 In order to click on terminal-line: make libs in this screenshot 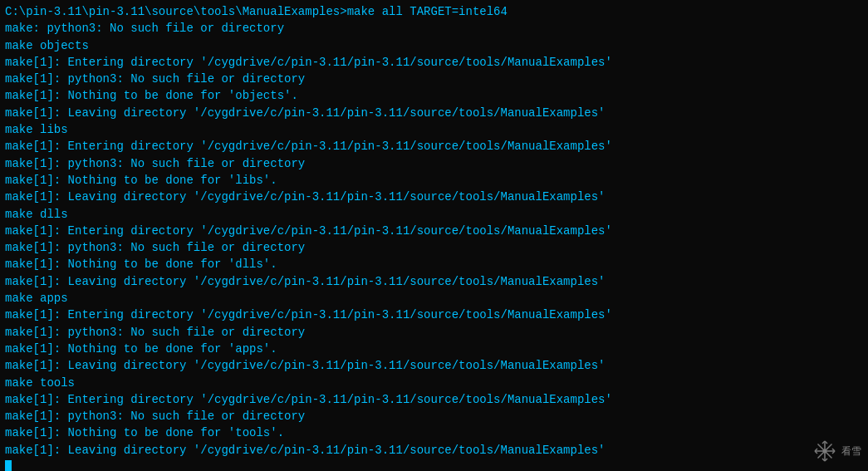, I will do `click(434, 130)`.